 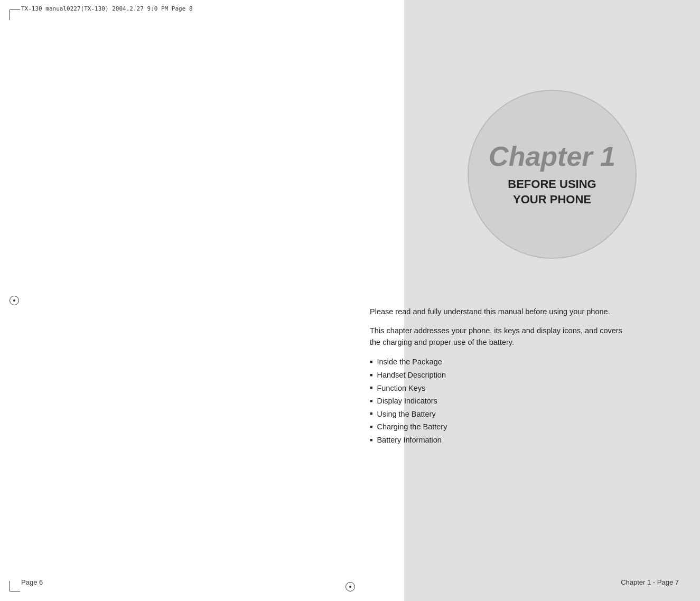 I want to click on content-area: Please read and fully understand this ma…, so click(x=497, y=377).